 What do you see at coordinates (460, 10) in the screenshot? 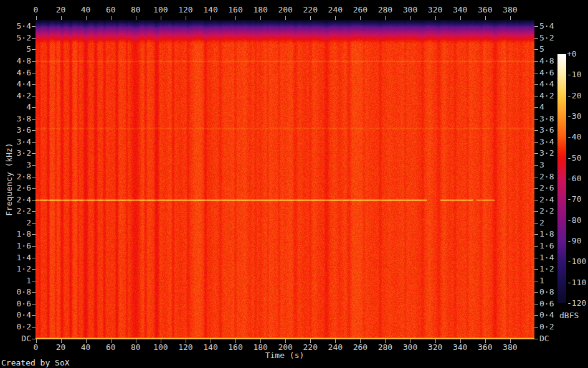
I see `x-tick-label-top: 340` at bounding box center [460, 10].